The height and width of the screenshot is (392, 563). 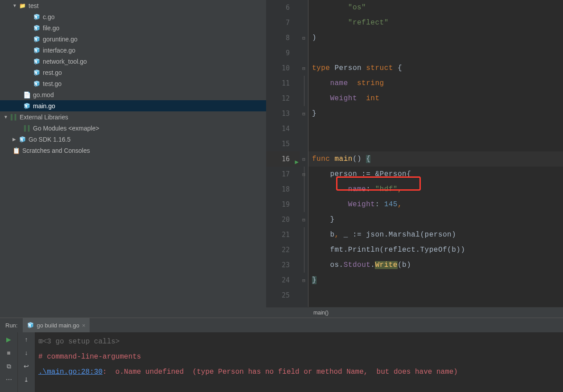 I want to click on rerun-button: ▶, so click(x=9, y=339).